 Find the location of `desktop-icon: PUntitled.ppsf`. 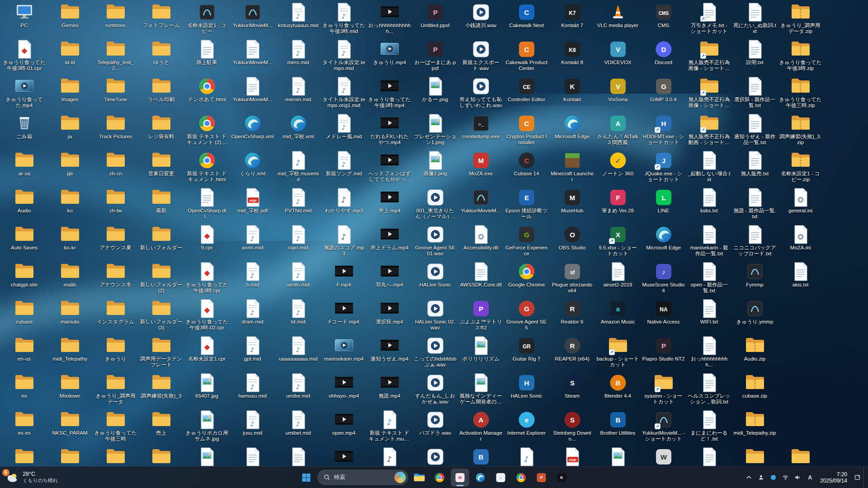

desktop-icon: PUntitled.ppsf is located at coordinates (435, 14).